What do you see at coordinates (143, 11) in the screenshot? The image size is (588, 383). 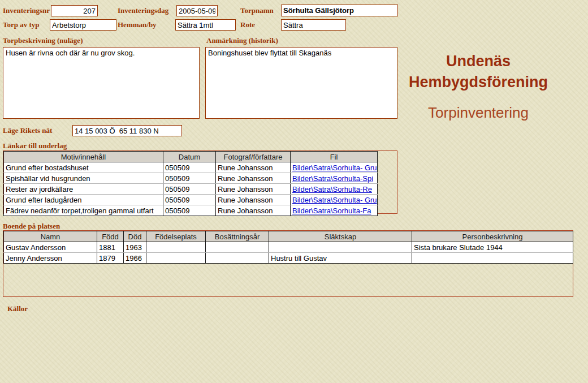 I see `inventeringsdag-label: Inventeringsdag` at bounding box center [143, 11].